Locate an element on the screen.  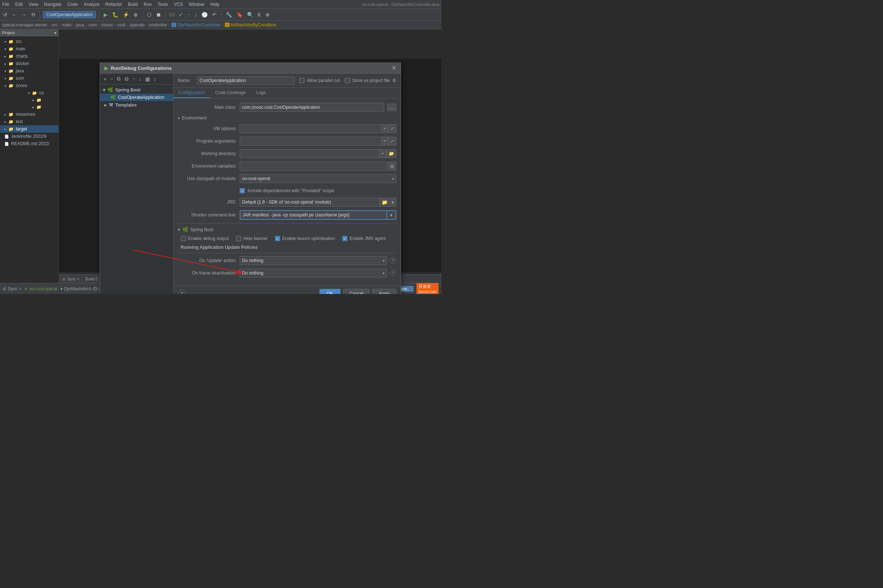
include-deps-checkbox: ✓ is located at coordinates (242, 190).